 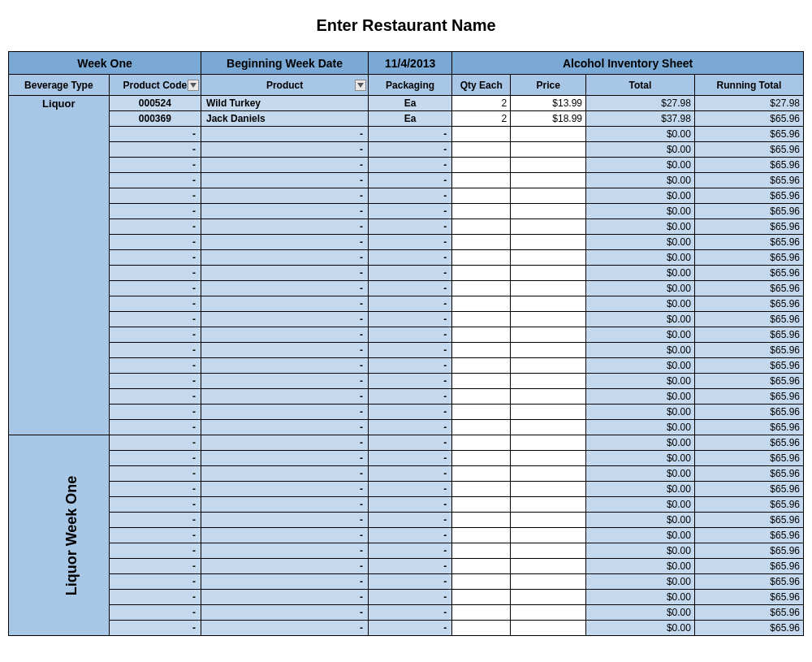 What do you see at coordinates (154, 119) in the screenshot?
I see `product-code-cell: 000369` at bounding box center [154, 119].